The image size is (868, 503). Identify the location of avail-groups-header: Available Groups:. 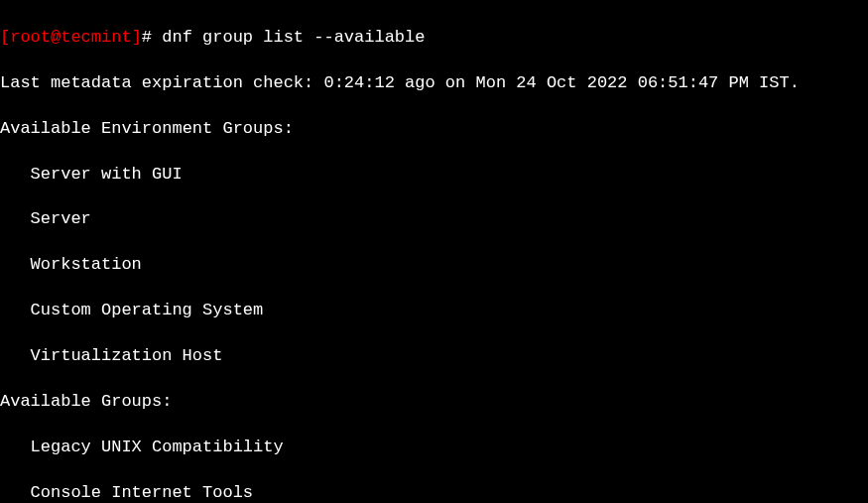
(434, 403).